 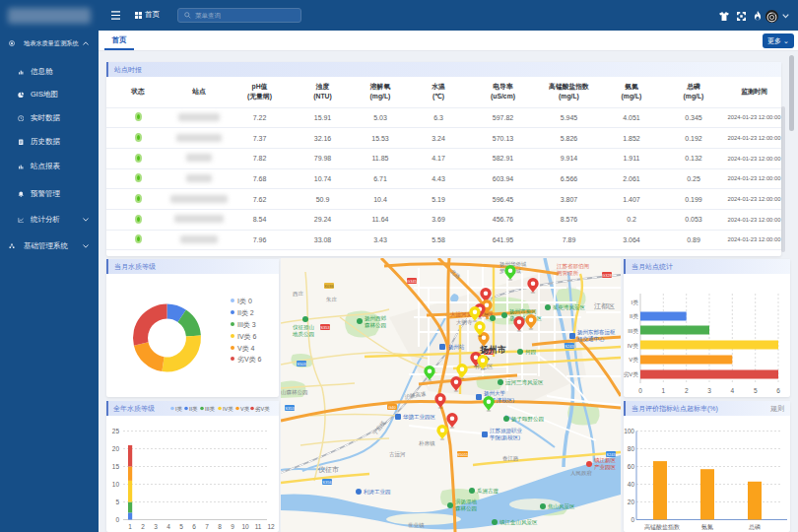 What do you see at coordinates (528, 420) in the screenshot?
I see `svg-text: 扬子颐野公园` at bounding box center [528, 420].